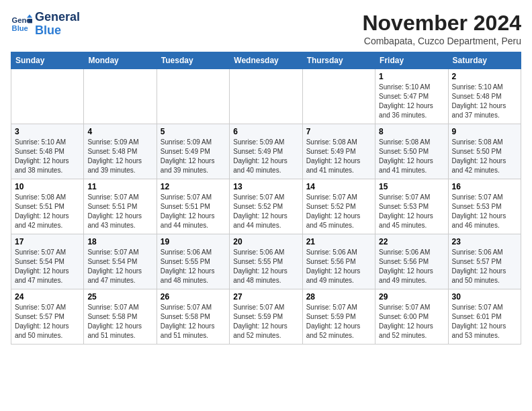  What do you see at coordinates (485, 77) in the screenshot?
I see `day-number: 2` at bounding box center [485, 77].